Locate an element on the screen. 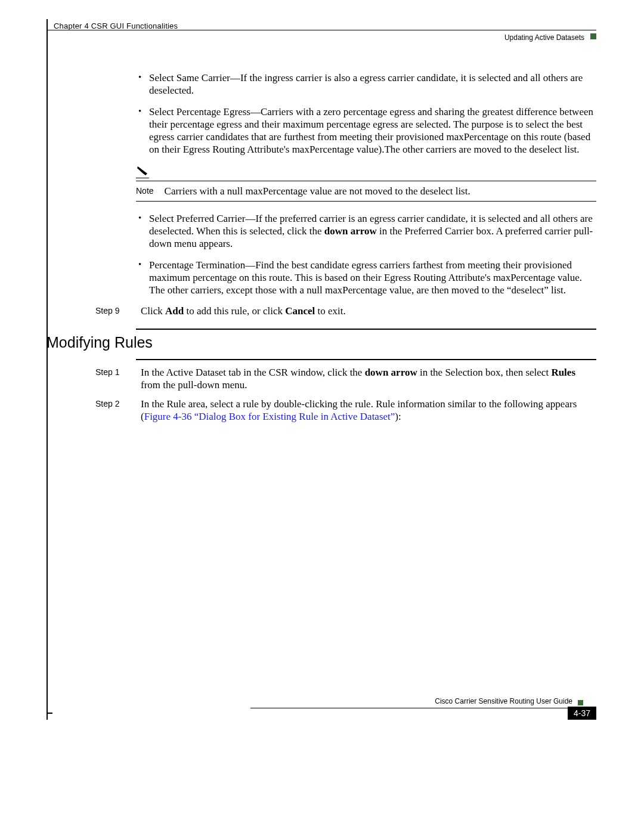  note-label: Note is located at coordinates (145, 191).